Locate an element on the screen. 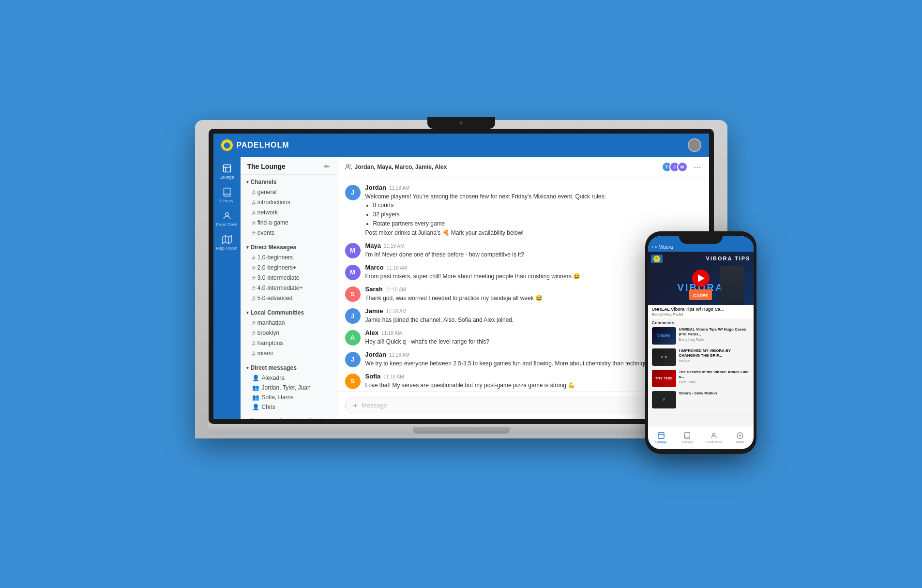  exclusive-header: ▾ Exclusive (Invitation Only) is located at coordinates (288, 417).